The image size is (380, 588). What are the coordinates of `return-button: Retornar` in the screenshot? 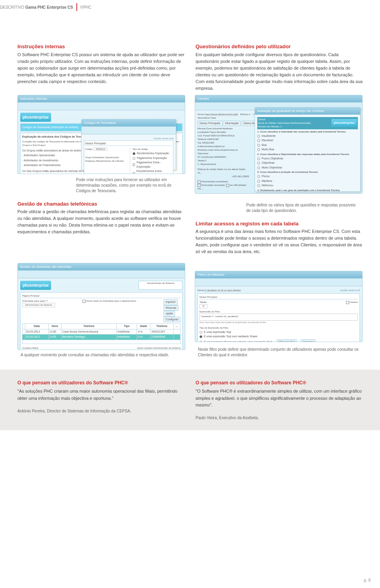 It's located at (171, 308).